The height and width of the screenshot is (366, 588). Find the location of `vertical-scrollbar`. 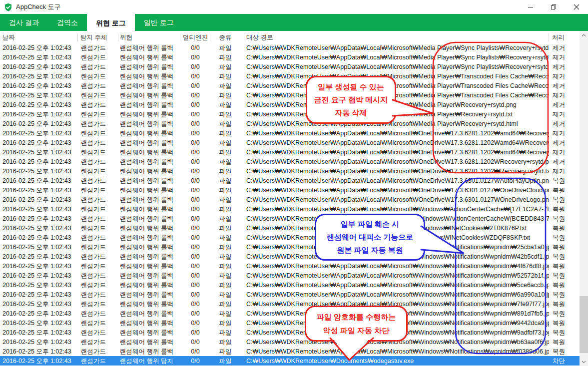

vertical-scrollbar is located at coordinates (584, 199).